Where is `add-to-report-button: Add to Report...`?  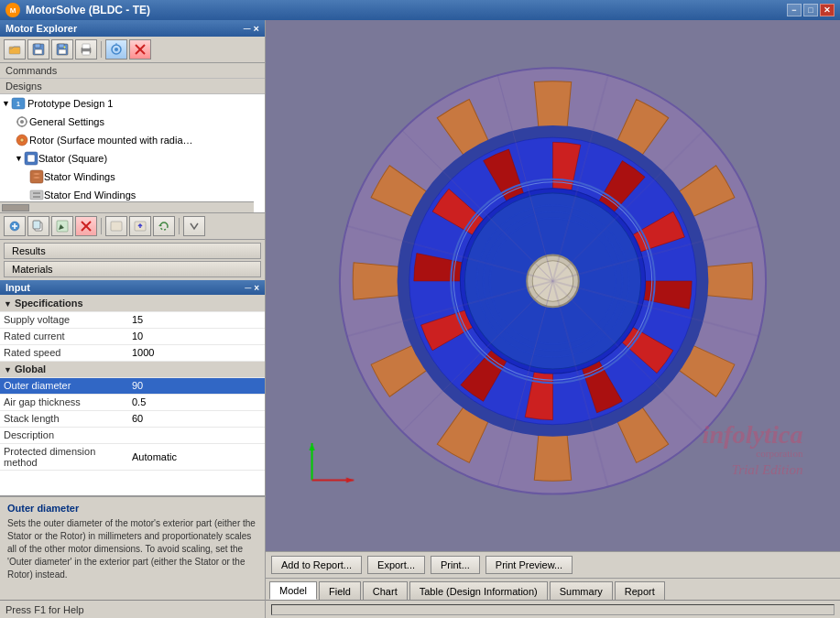 add-to-report-button: Add to Report... is located at coordinates (317, 565).